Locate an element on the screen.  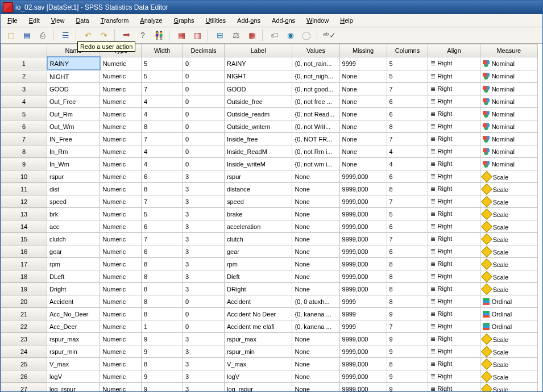
hdr-label: Label is located at coordinates (258, 51).